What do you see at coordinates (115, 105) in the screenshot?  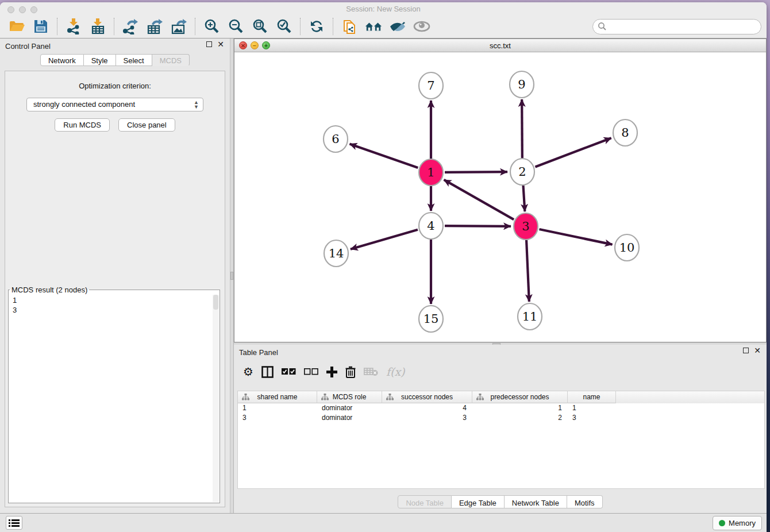 I see `criterion-select: strongly connected component ▲▼` at bounding box center [115, 105].